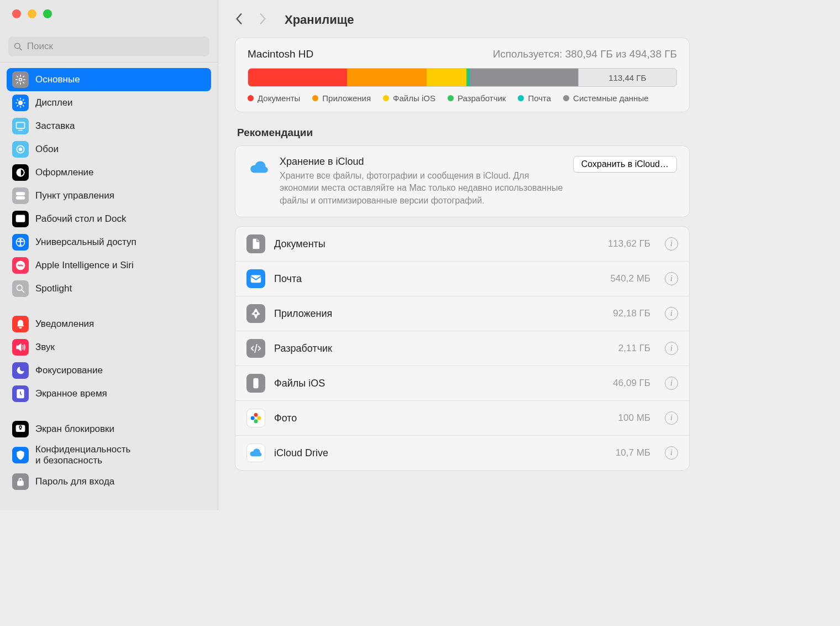 This screenshot has width=840, height=626. Describe the element at coordinates (109, 289) in the screenshot. I see `sidebar-item-spotlight: Spotlight` at that location.